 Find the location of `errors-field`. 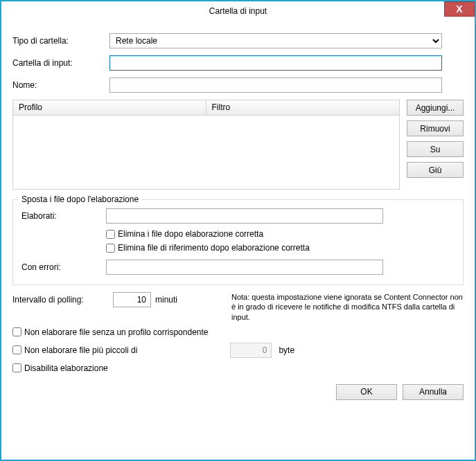

errors-field is located at coordinates (245, 267).